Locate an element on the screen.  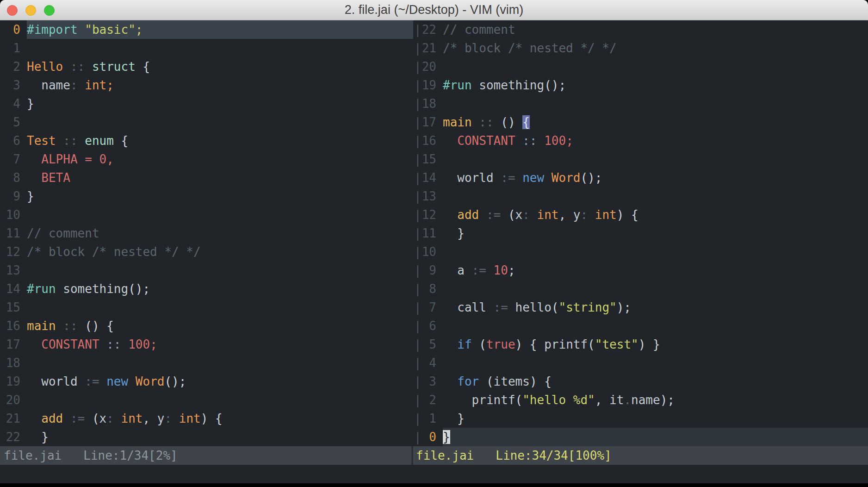
code-line: 3 name: int; is located at coordinates (206, 85).